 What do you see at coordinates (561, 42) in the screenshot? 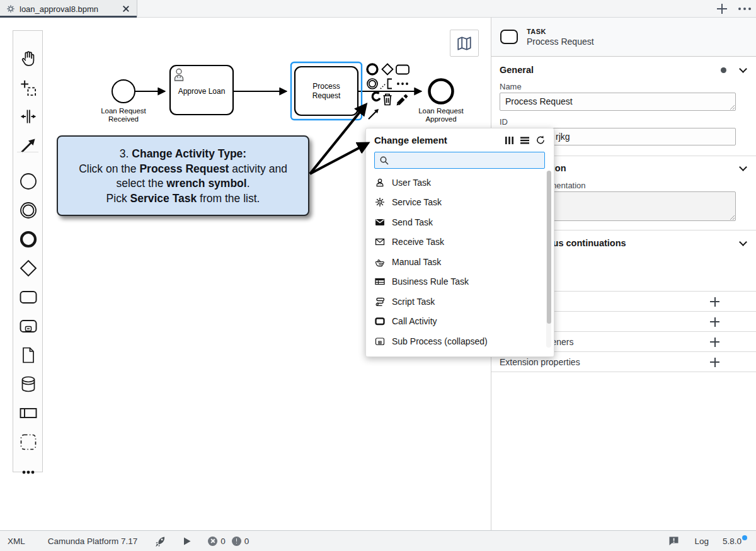
I see `element-name-label: Process Request` at bounding box center [561, 42].